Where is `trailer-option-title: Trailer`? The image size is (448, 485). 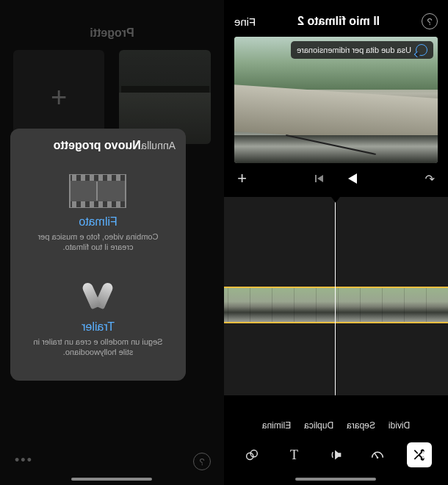 trailer-option-title: Trailer is located at coordinates (98, 327).